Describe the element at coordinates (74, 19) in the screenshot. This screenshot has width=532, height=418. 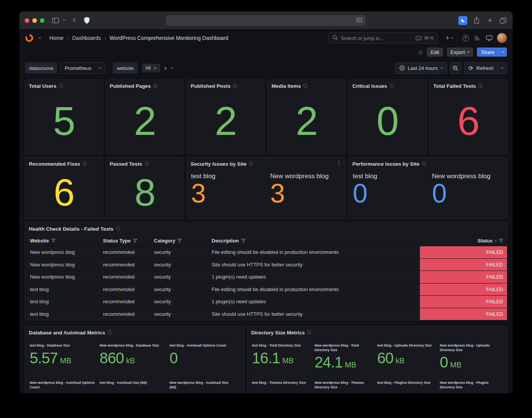
I see `back-icon: ‹` at that location.